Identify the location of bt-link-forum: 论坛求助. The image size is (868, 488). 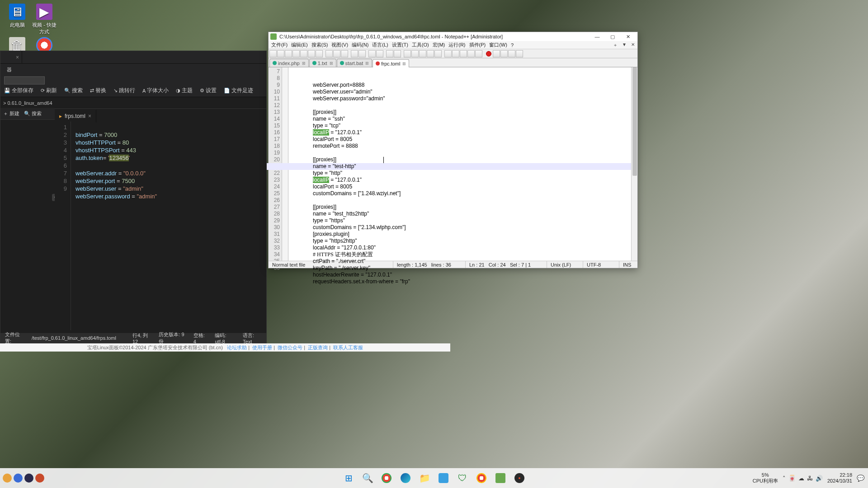
(237, 347).